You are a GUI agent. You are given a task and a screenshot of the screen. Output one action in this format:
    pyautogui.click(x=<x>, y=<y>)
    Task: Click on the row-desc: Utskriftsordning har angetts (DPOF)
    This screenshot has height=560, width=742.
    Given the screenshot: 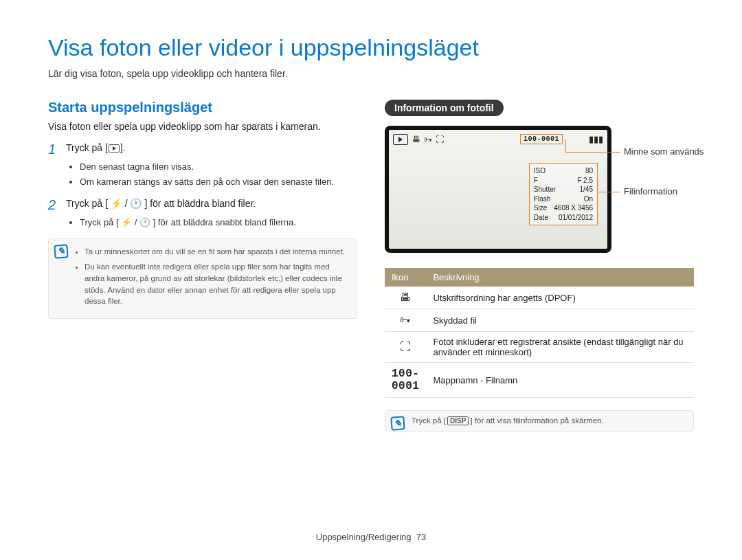 What is the action you would take?
    pyautogui.click(x=560, y=298)
    